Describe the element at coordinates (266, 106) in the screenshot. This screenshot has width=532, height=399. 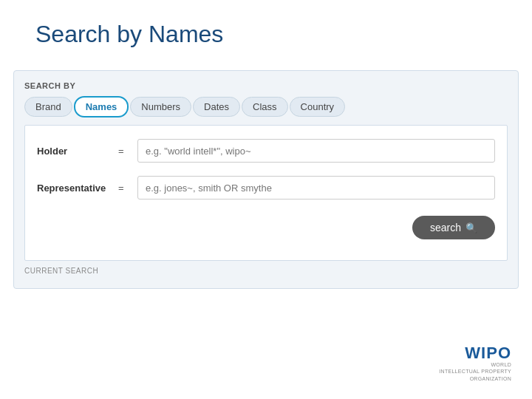
I see `tabs-row: Brand Names Numbers Dates Class Country` at that location.